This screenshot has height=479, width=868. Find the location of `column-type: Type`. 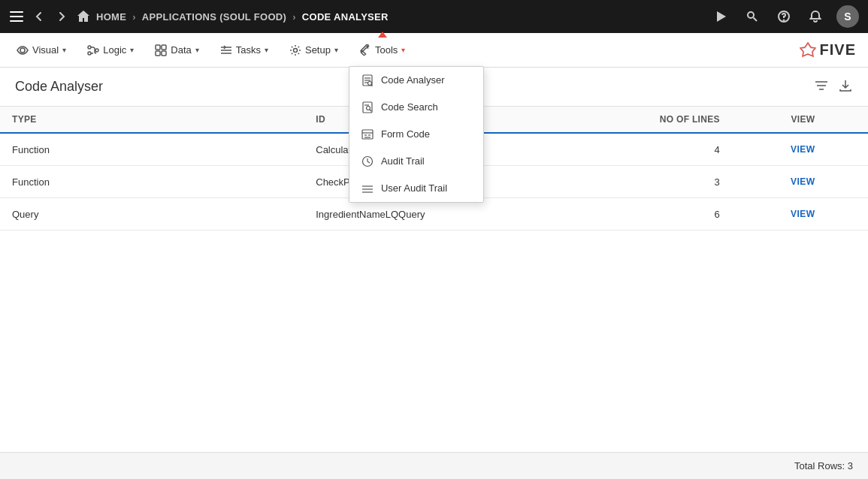

column-type: Type is located at coordinates (152, 120).